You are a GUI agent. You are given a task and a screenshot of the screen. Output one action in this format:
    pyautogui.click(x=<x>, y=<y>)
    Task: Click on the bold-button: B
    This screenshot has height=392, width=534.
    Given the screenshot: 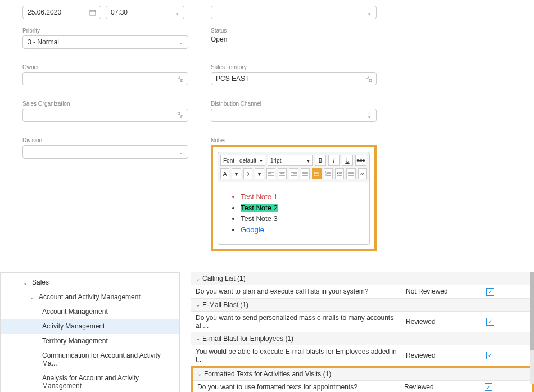 What is the action you would take?
    pyautogui.click(x=320, y=160)
    